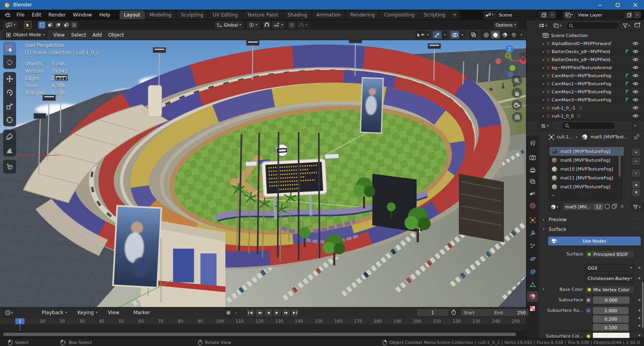 This screenshot has height=346, width=644. I want to click on mode-dropdown: Object Mode ▾, so click(25, 35).